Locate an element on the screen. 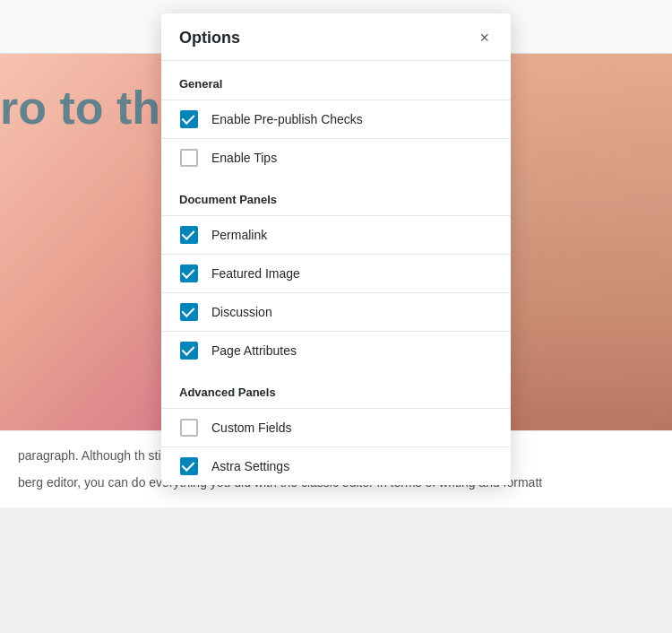 The height and width of the screenshot is (633, 672). option-row-permalink: Permalink is located at coordinates (336, 235).